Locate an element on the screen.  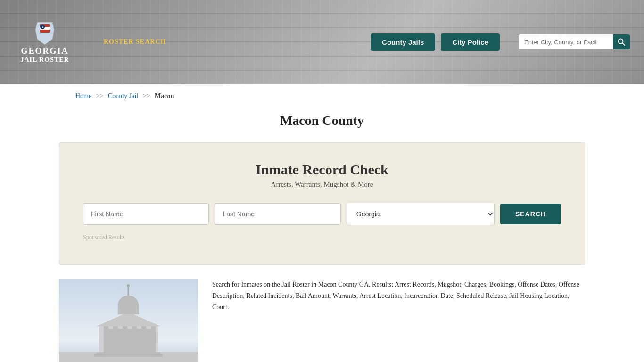
header-search-button is located at coordinates (621, 42).